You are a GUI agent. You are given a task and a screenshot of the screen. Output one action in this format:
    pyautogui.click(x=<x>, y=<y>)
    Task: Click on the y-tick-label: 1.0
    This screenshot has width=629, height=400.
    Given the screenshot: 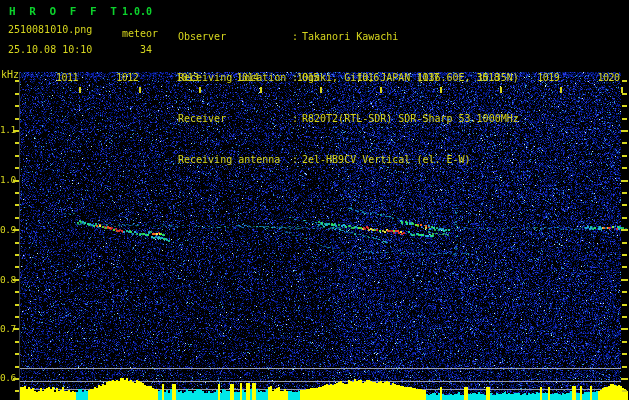 What is the action you would take?
    pyautogui.click(x=6, y=180)
    